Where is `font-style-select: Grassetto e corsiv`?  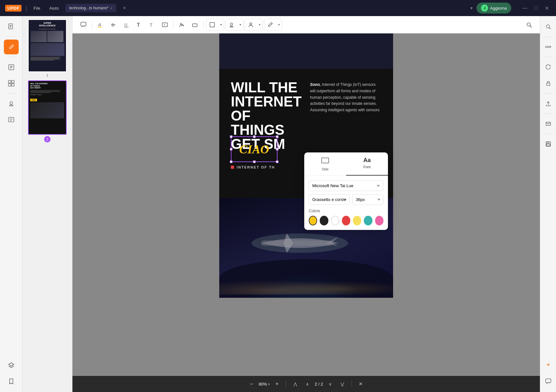
font-style-select: Grassetto e corsiv is located at coordinates (329, 199).